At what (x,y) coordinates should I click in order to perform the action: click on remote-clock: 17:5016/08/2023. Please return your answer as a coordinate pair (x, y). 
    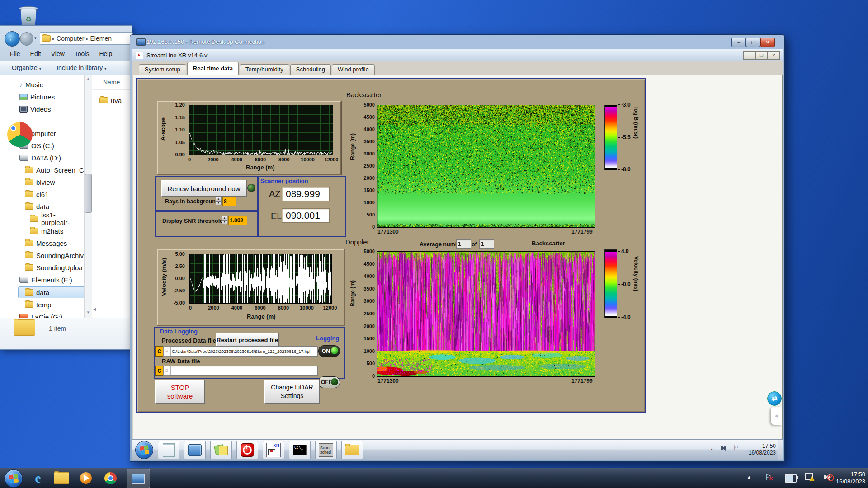
    Looking at the image, I should click on (760, 450).